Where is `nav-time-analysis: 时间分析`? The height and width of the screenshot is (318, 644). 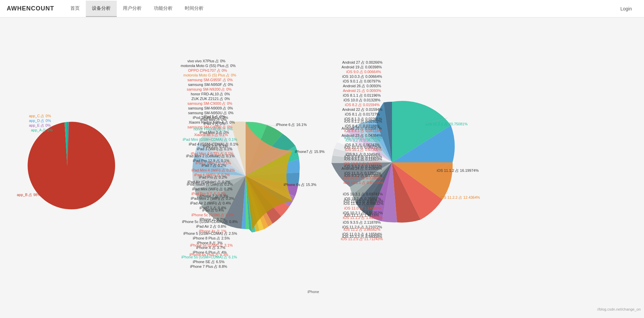 nav-time-analysis: 时间分析 is located at coordinates (194, 9).